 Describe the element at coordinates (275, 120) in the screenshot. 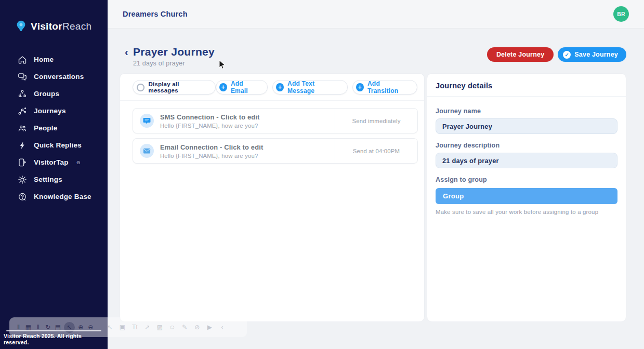

I see `sms-message-card: SMS Connection - Click to edit Hello {FI…` at that location.